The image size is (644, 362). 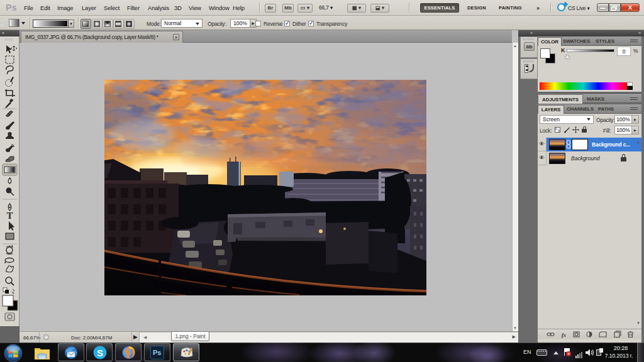 I want to click on svg-text: S, so click(x=100, y=353).